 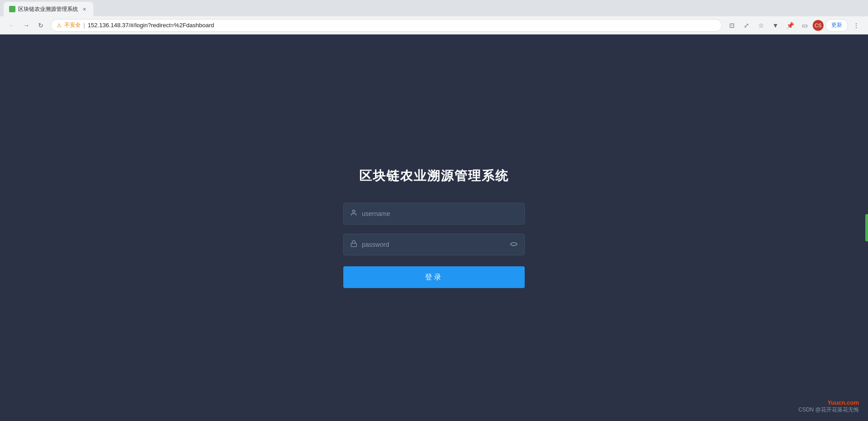 What do you see at coordinates (49, 9) in the screenshot?
I see `active-tab: 区块链农业溯源管理系统 ✕` at bounding box center [49, 9].